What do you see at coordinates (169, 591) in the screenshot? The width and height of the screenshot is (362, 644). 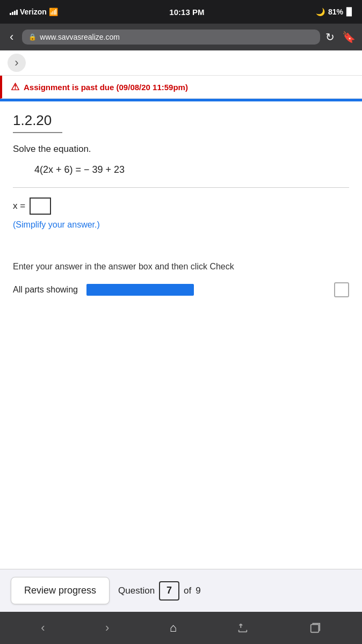 I see `question-number-box: 7` at bounding box center [169, 591].